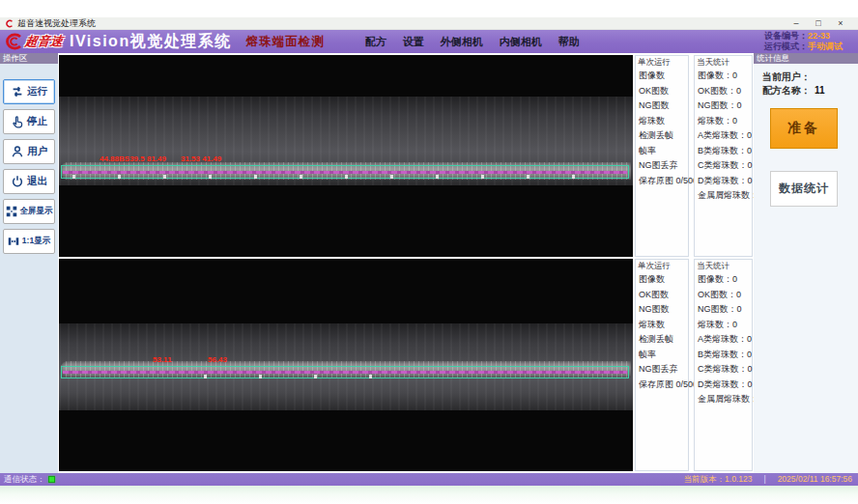 The height and width of the screenshot is (504, 858). Describe the element at coordinates (819, 91) in the screenshot. I see `recipe-name-value: 11` at that location.